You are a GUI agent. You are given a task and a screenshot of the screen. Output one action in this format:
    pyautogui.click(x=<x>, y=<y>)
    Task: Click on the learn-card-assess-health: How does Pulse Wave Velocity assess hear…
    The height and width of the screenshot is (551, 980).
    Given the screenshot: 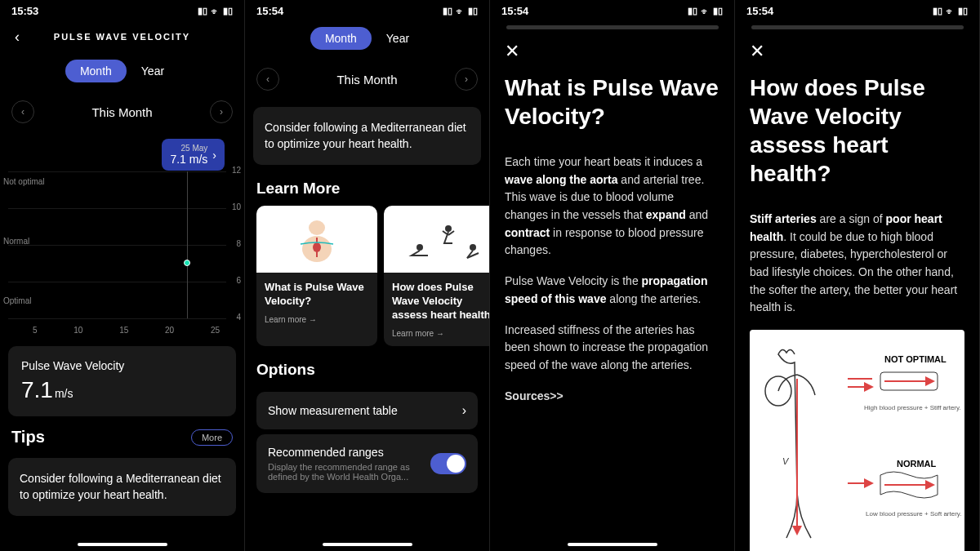 What is the action you would take?
    pyautogui.click(x=436, y=276)
    